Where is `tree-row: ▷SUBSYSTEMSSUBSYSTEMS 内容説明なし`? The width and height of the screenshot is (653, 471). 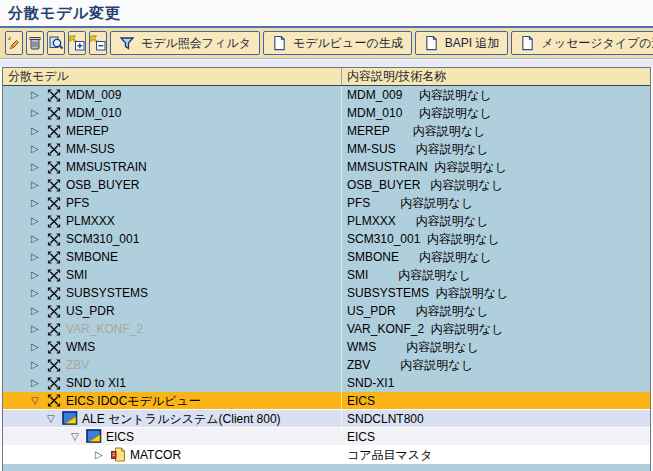 tree-row: ▷SUBSYSTEMSSUBSYSTEMS 内容説明なし is located at coordinates (326, 293).